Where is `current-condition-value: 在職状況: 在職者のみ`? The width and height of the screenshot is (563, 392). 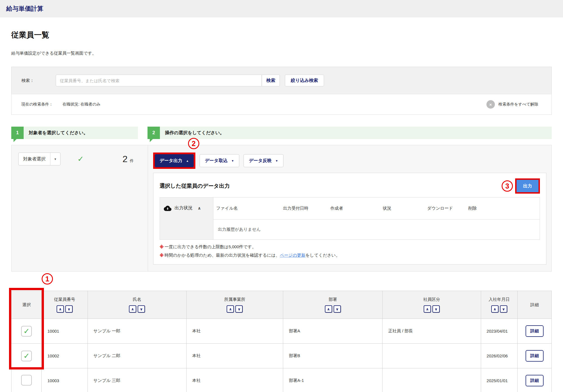
current-condition-value: 在職状況: 在職者のみ is located at coordinates (81, 104).